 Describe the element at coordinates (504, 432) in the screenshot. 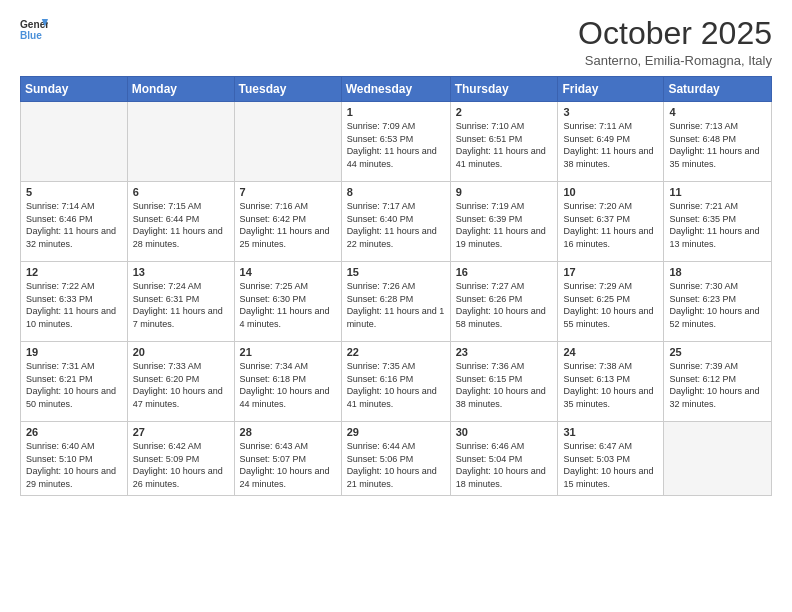

I see `day-number: 30` at that location.